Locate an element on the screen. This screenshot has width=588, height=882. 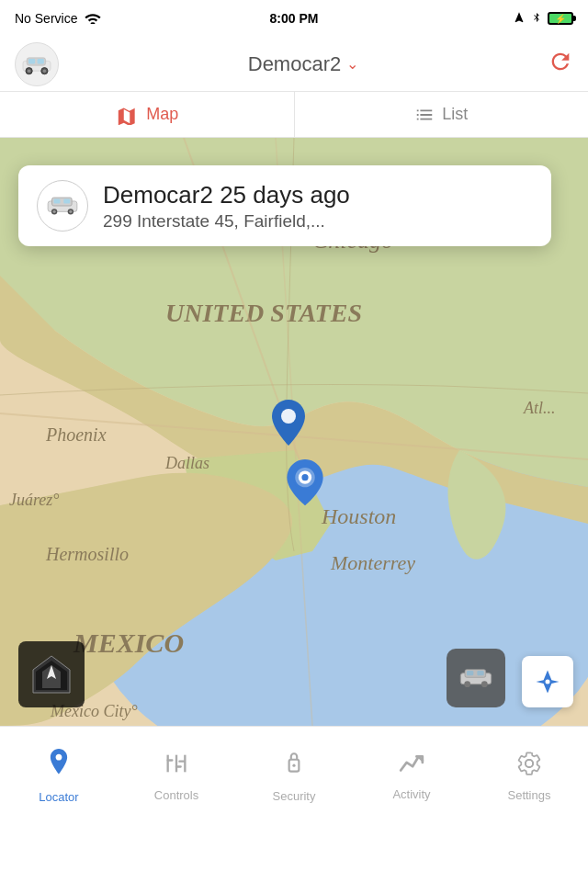
svg-text: Dallas is located at coordinates (187, 463).